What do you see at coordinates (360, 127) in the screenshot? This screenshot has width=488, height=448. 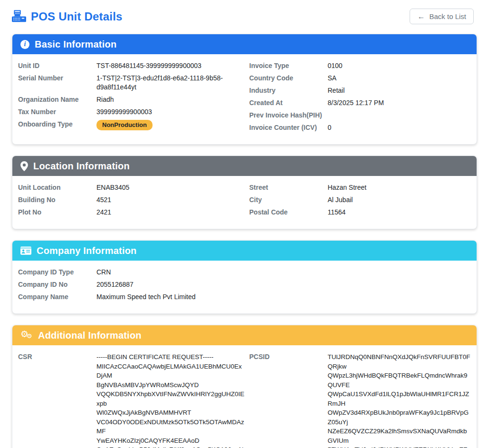 I see `field-row-invoice-counter: Invoice Counter (ICV) 0` at bounding box center [360, 127].